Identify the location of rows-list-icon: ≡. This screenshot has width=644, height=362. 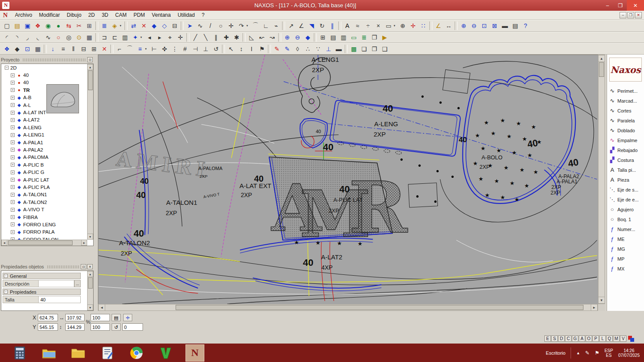
(63, 49).